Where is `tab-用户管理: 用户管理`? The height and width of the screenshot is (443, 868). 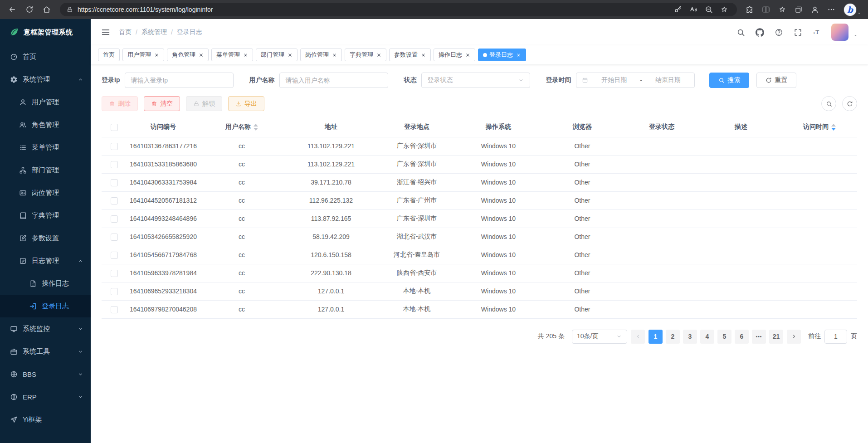 tab-用户管理: 用户管理 is located at coordinates (143, 55).